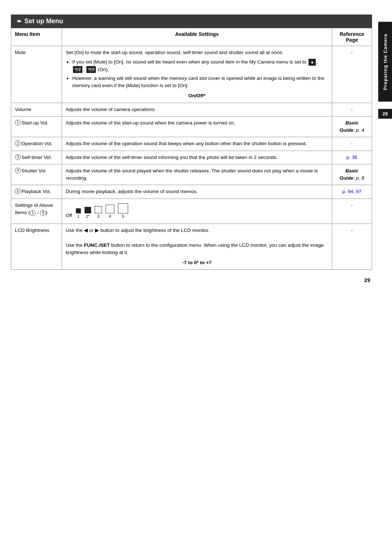  What do you see at coordinates (98, 213) in the screenshot?
I see `vol-level-3: 3` at bounding box center [98, 213].